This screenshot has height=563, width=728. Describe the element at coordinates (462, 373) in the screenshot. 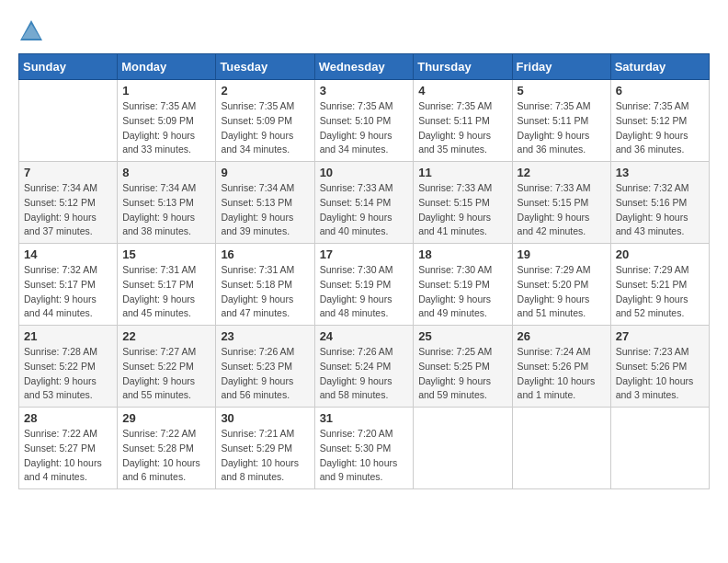

I see `day-info: Sunrise: 7:25 AMSunset: 5:25 PMDaylight:…` at that location.